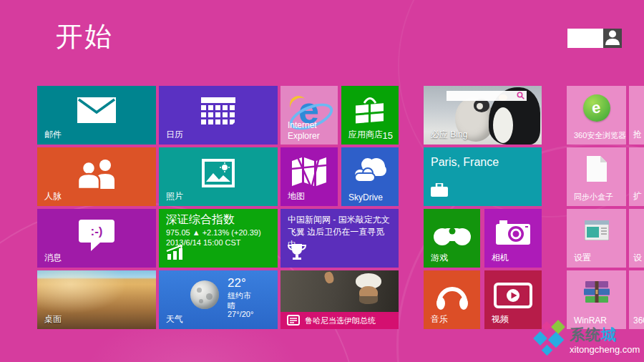  Describe the element at coordinates (613, 39) in the screenshot. I see `person-icon` at that location.